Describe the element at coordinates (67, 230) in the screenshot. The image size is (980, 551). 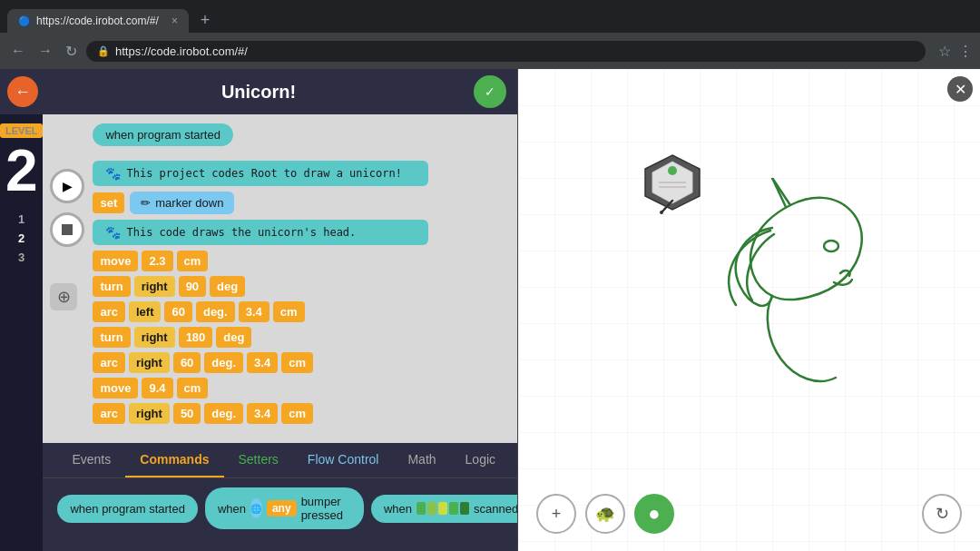
I see `stop-button` at that location.